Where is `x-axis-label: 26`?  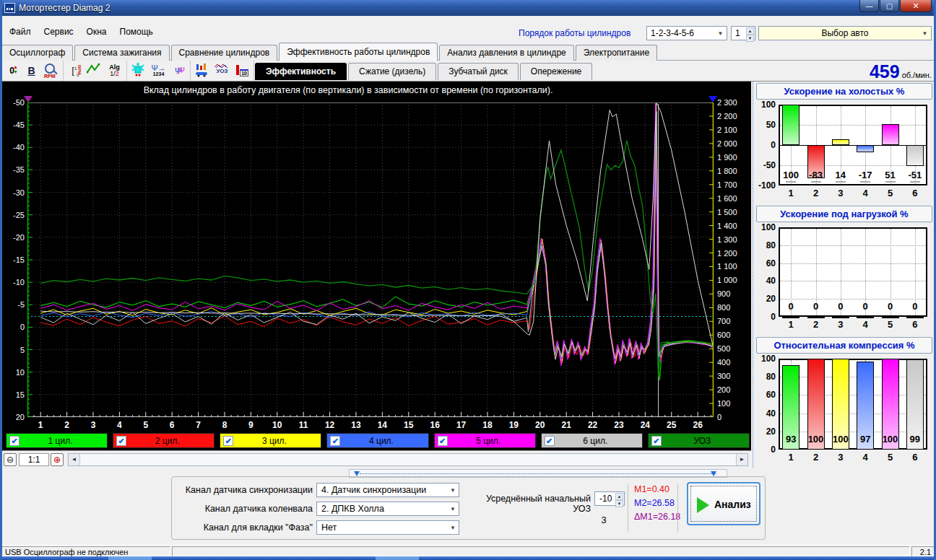
x-axis-label: 26 is located at coordinates (698, 425).